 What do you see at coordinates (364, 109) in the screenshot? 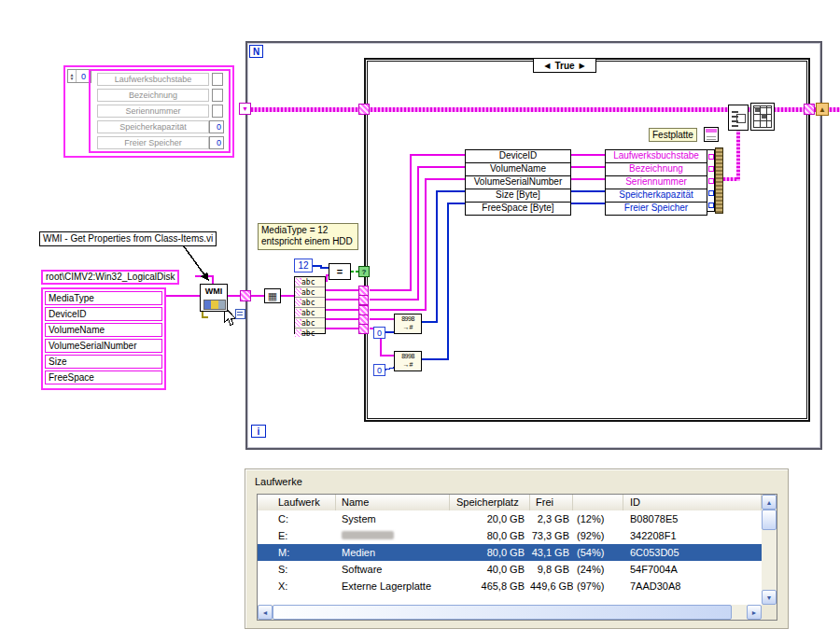
I see `tunnel-array-in` at bounding box center [364, 109].